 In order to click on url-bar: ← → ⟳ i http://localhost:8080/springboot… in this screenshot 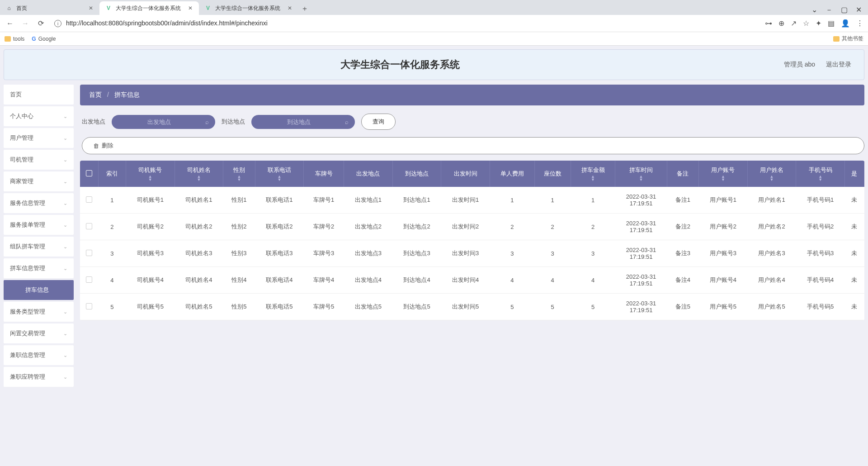, I will do `click(434, 24)`.